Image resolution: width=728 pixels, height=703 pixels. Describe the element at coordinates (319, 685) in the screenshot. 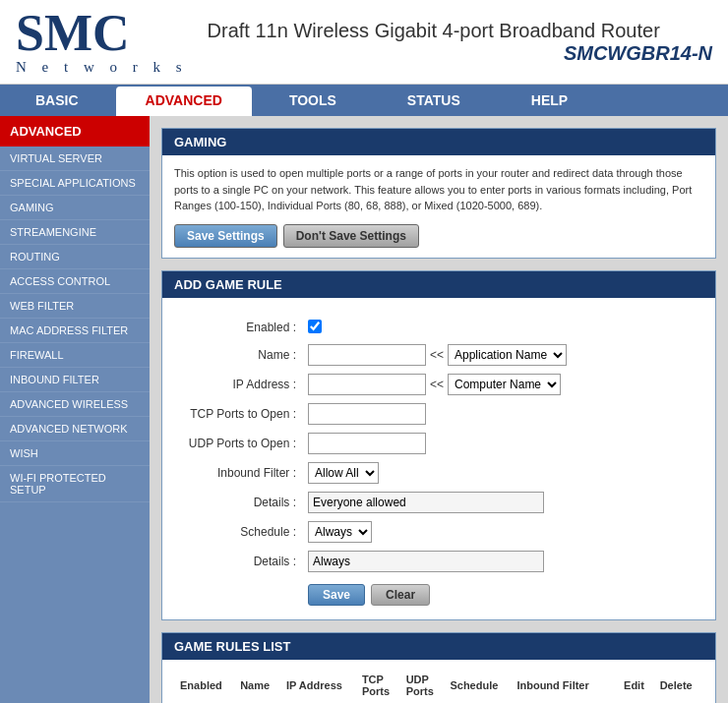

I see `col-ip: IP Address` at that location.